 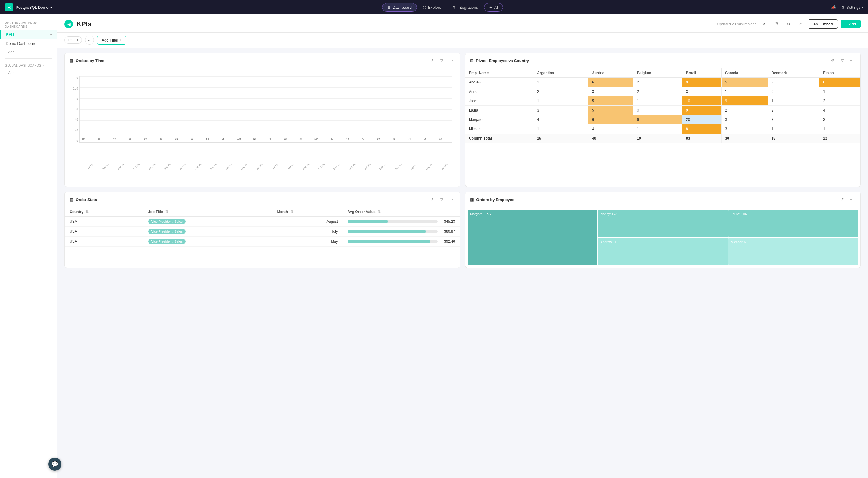 I want to click on nav-right: 📣 ⚙ Settings ▾, so click(x=846, y=7).